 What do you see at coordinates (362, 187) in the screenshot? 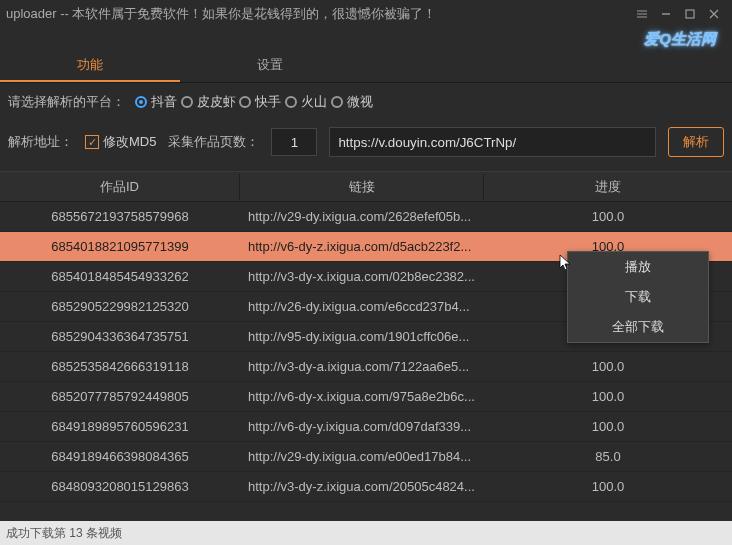
I see `col-link: 链接` at bounding box center [362, 187].